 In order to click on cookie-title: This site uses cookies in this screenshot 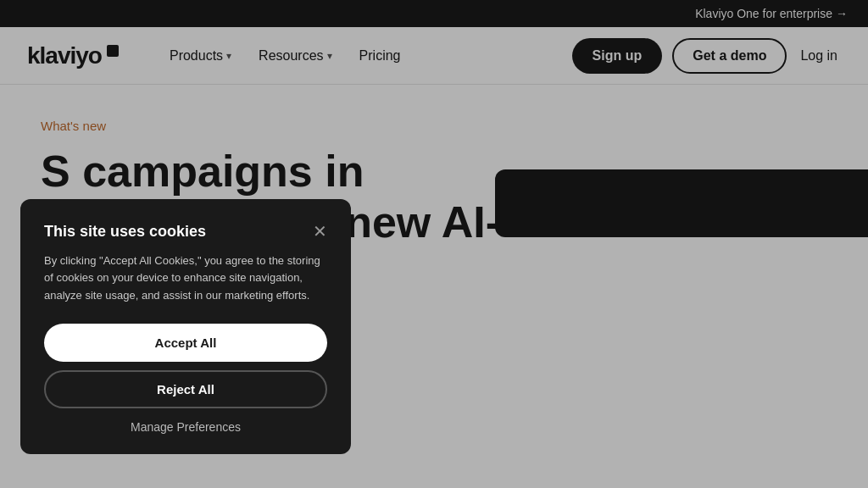, I will do `click(125, 232)`.